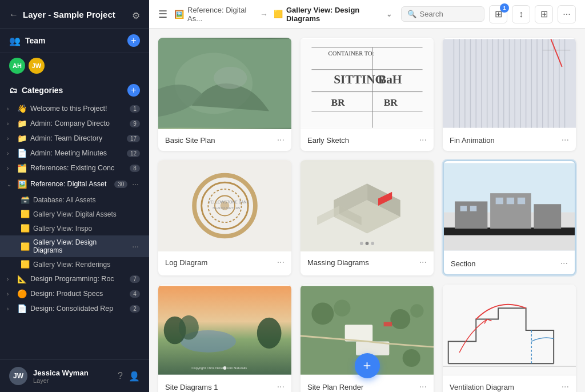  I want to click on topbar-actions: ⊞ 1 ↕ ⊞ ···, so click(532, 14).